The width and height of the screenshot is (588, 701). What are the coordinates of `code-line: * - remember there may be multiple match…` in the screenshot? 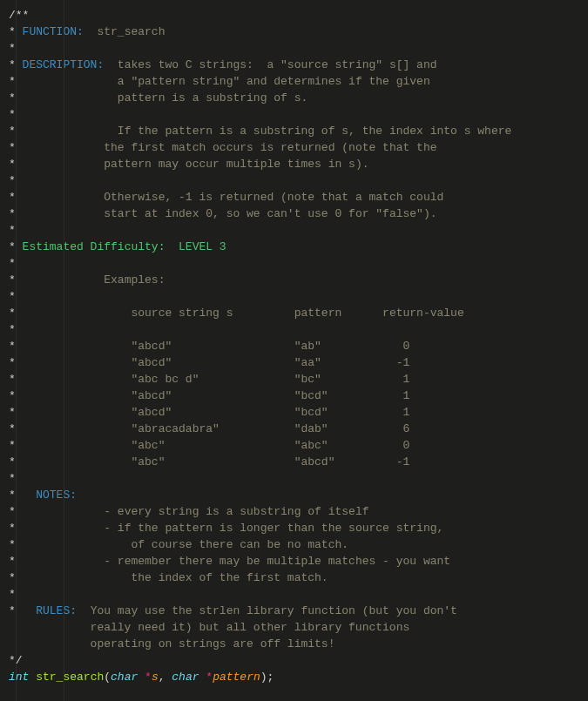 It's located at (230, 561).